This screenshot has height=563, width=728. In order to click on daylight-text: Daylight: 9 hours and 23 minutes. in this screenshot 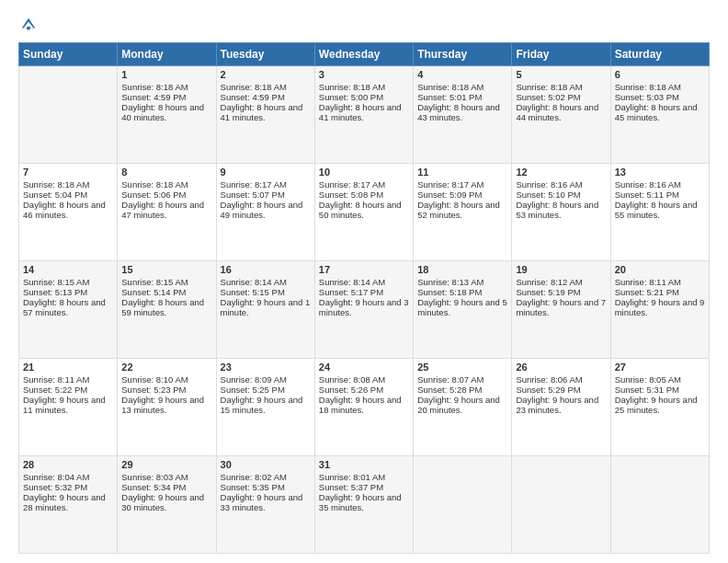, I will do `click(561, 405)`.